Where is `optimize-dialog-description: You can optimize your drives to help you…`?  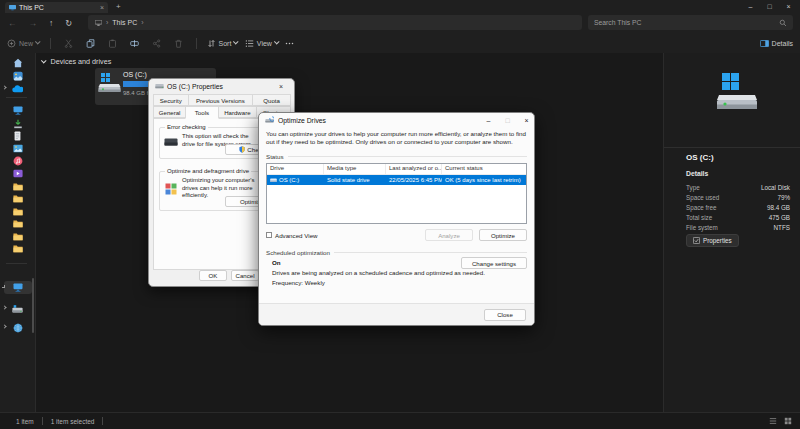
optimize-dialog-description: You can optimize your drives to help you… is located at coordinates (396, 138).